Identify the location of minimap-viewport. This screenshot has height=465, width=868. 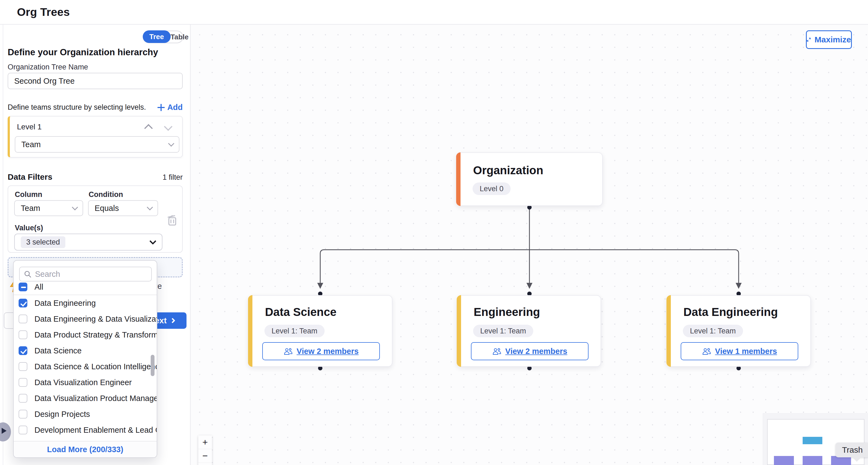
(816, 442).